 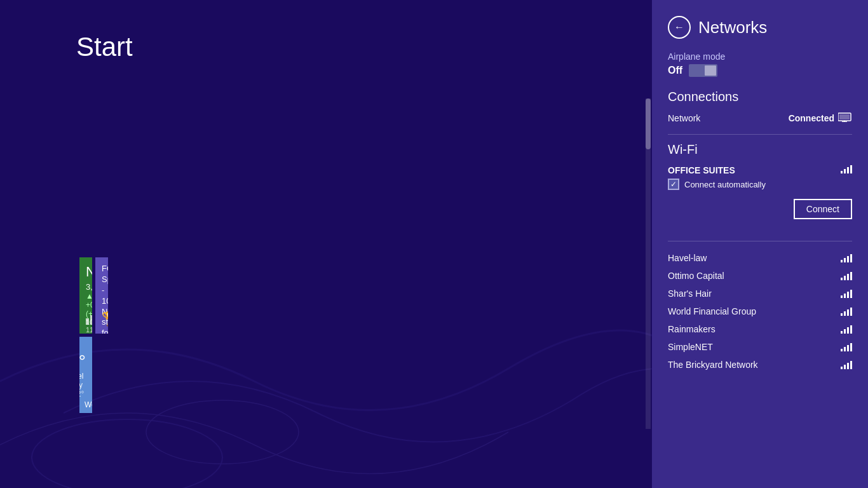 What do you see at coordinates (679, 27) in the screenshot?
I see `networks-back-button: ←` at bounding box center [679, 27].